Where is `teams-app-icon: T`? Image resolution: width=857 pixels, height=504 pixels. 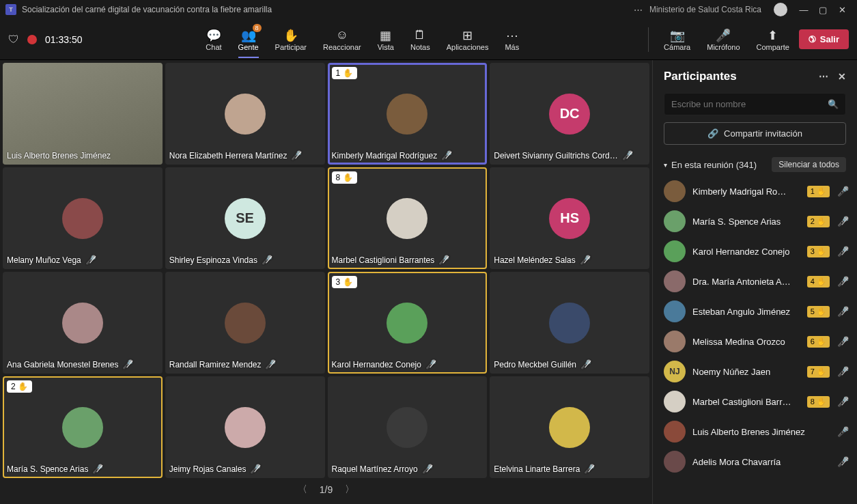
teams-app-icon: T is located at coordinates (11, 10).